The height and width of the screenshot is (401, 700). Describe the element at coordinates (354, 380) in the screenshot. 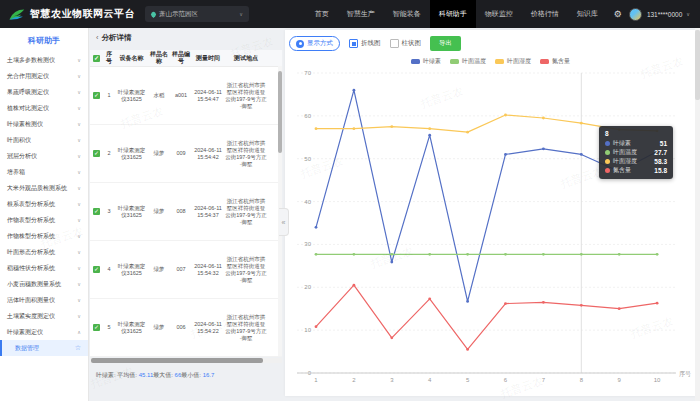

I see `x-axis-tick-label: 2` at that location.